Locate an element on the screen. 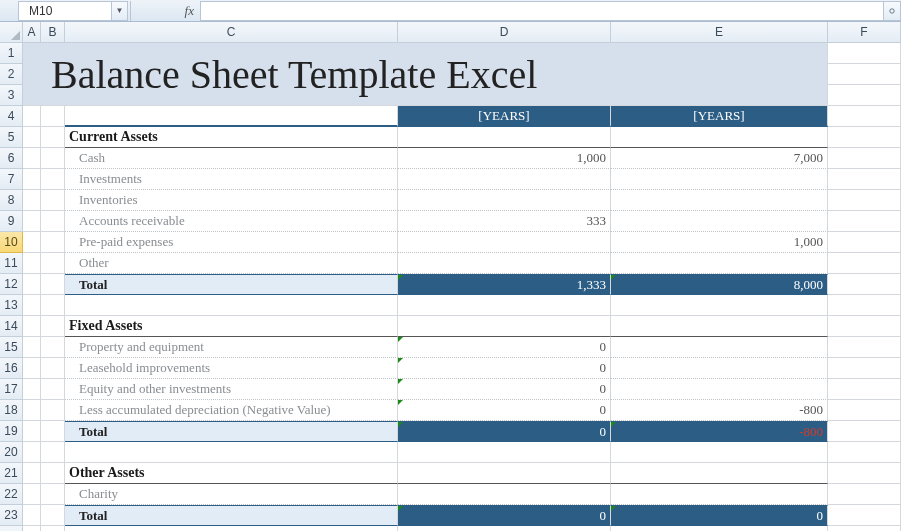  item-charity-e is located at coordinates (720, 494).